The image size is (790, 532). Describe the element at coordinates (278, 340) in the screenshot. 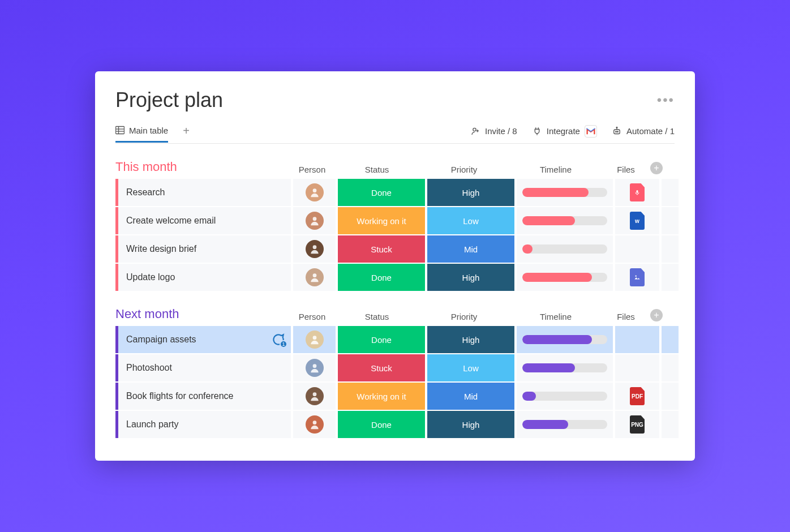

I see `chat-icon: 1` at that location.